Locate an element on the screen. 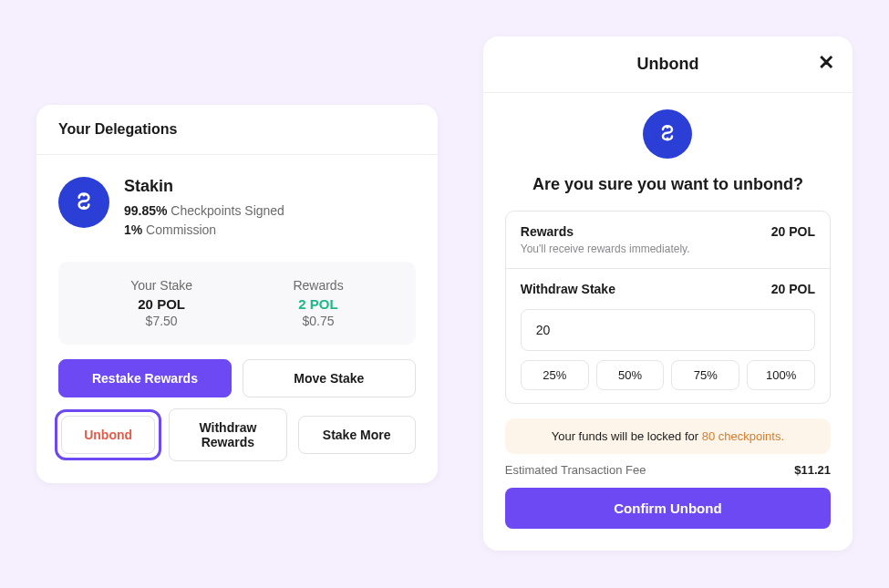  warning-highlight: 80 checkpoints. is located at coordinates (743, 436).